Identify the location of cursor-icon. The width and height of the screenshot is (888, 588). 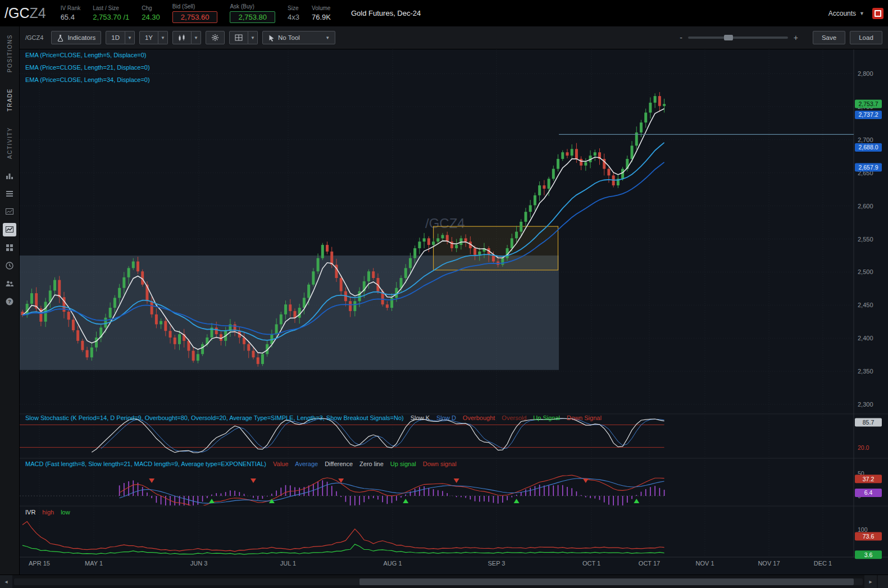
(271, 38).